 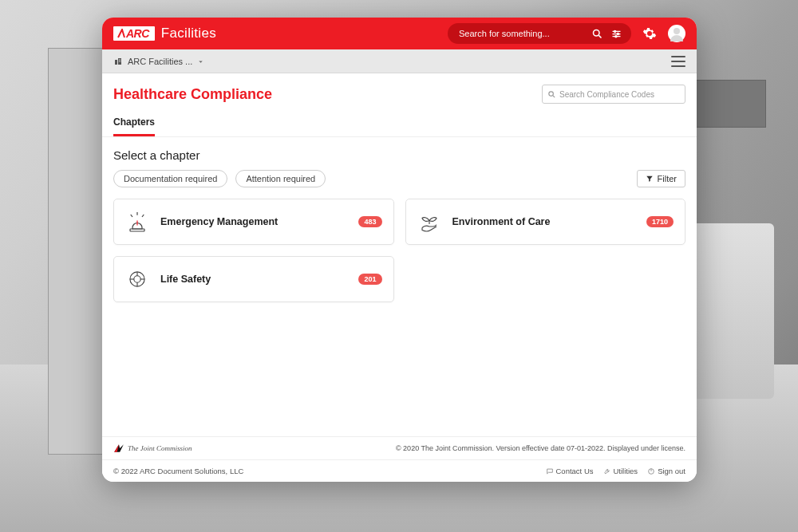 What do you see at coordinates (651, 471) in the screenshot?
I see `power-icon` at bounding box center [651, 471].